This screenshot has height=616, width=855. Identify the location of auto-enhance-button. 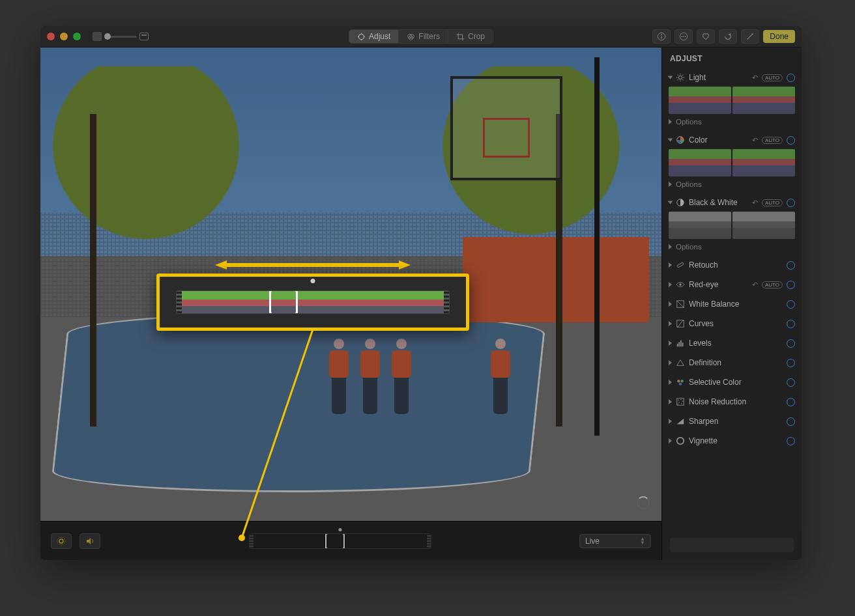
(750, 36).